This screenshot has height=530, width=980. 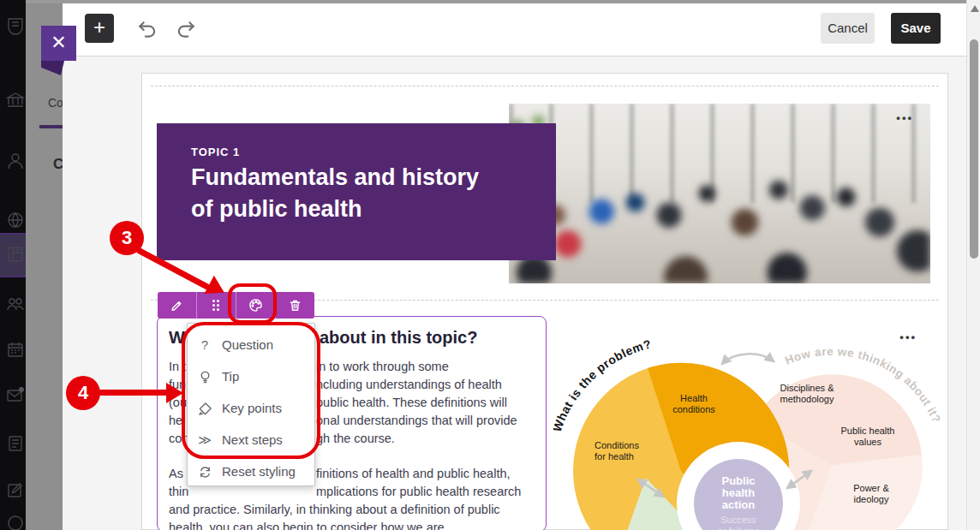 What do you see at coordinates (58, 43) in the screenshot?
I see `close-editor-ribbon: ✕` at bounding box center [58, 43].